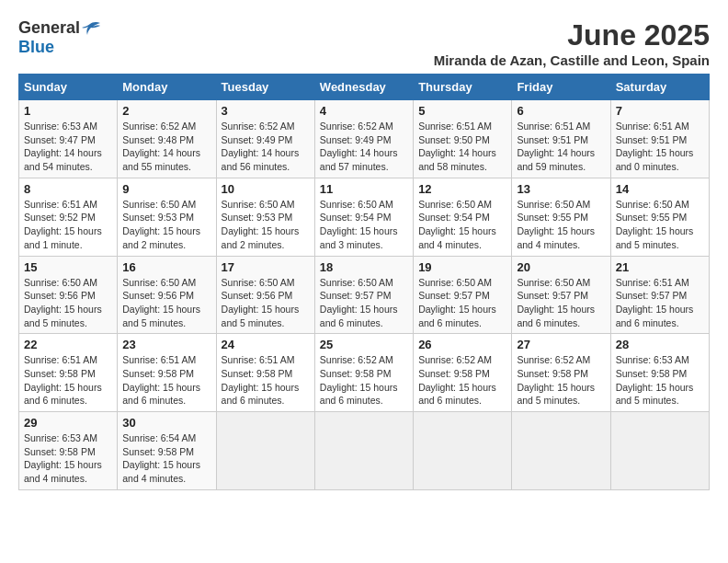 This screenshot has width=728, height=563. Describe the element at coordinates (266, 224) in the screenshot. I see `day-info: Sunrise: 6:50 AM Sunset: 9:53 PM Dayligh…` at that location.